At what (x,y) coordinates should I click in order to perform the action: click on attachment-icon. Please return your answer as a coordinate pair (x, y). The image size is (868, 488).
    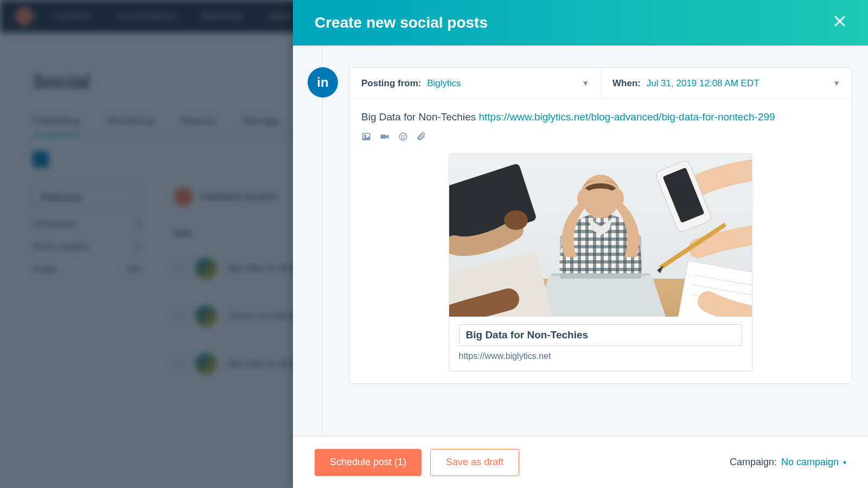
    Looking at the image, I should click on (422, 137).